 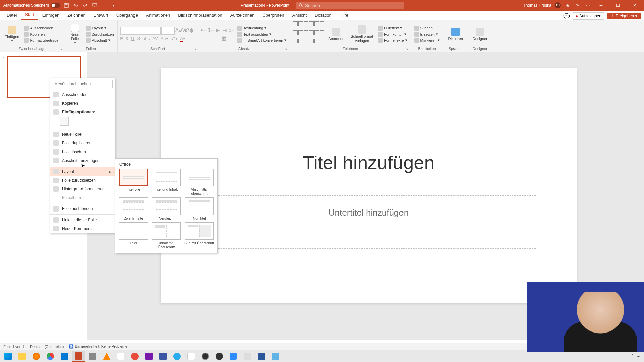 I want to click on line-spacing-icon: ↕≡, so click(x=231, y=30).